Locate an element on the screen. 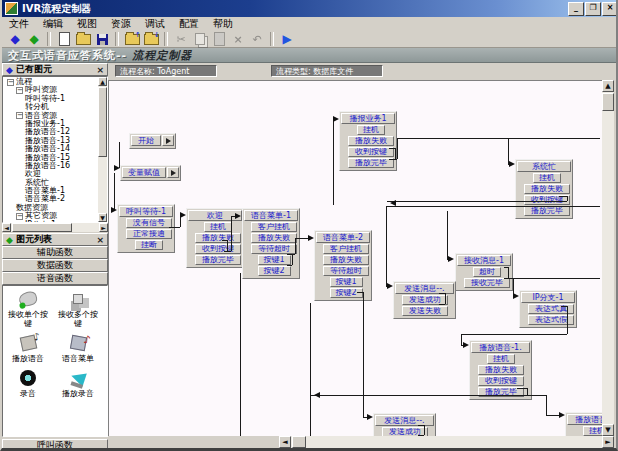  canvas-horizontal-scrollbar: ◄ ► is located at coordinates (446, 442).